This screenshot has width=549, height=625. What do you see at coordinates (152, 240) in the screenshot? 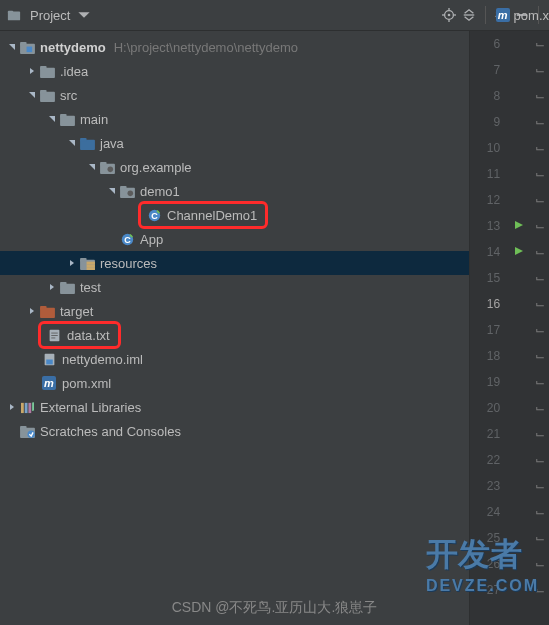
I see `tree-label: App` at bounding box center [152, 240].